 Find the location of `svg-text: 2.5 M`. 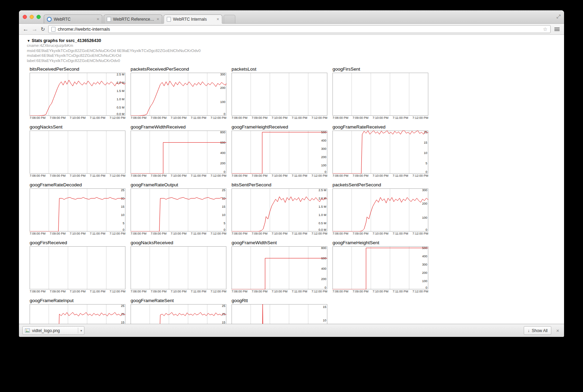

svg-text: 2.5 M is located at coordinates (121, 74).